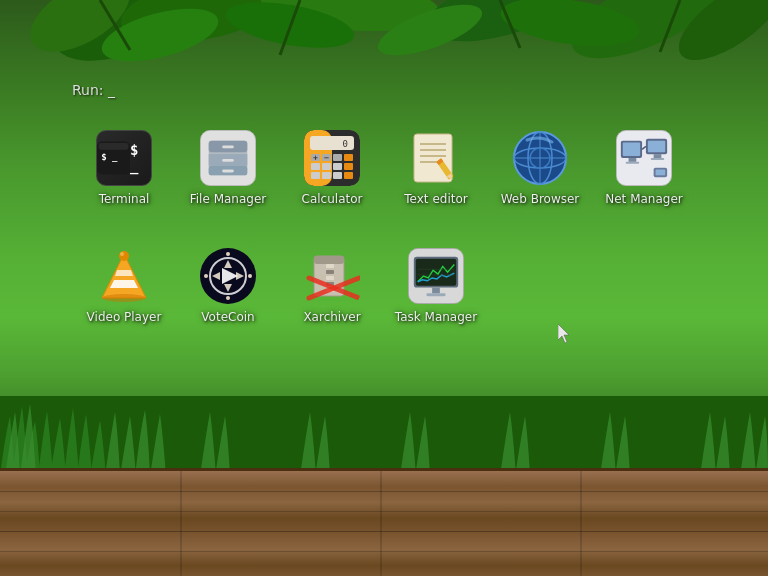 The image size is (768, 576). What do you see at coordinates (228, 276) in the screenshot?
I see `votecoin-icon` at bounding box center [228, 276].